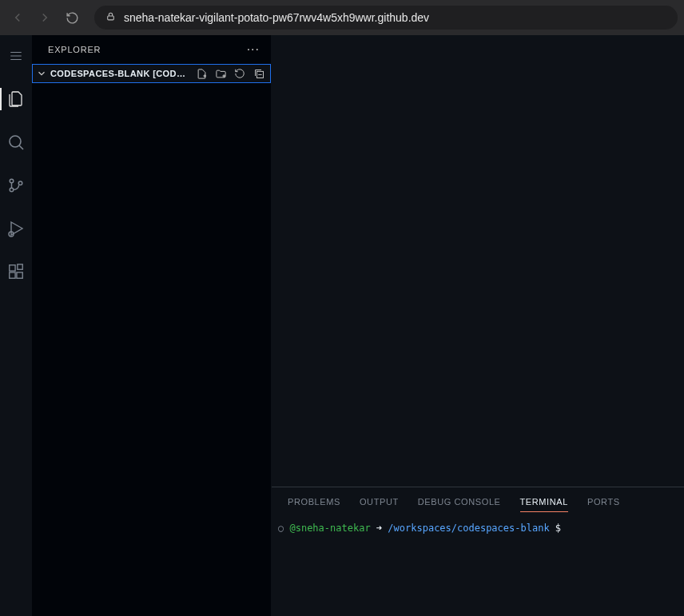 The image size is (684, 616). I want to click on browser-bar: sneha-natekar-vigilant-potato-pw67rwv4w5…, so click(342, 18).